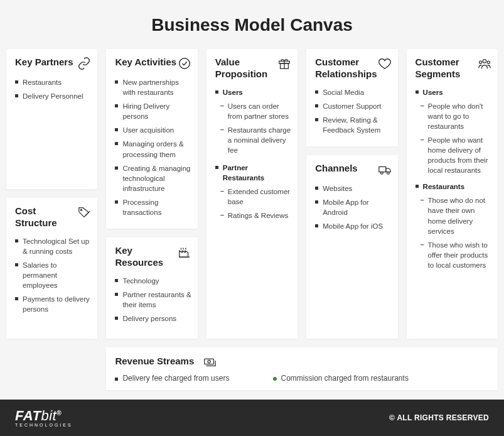  I want to click on logo-bold: FAT, so click(28, 416).